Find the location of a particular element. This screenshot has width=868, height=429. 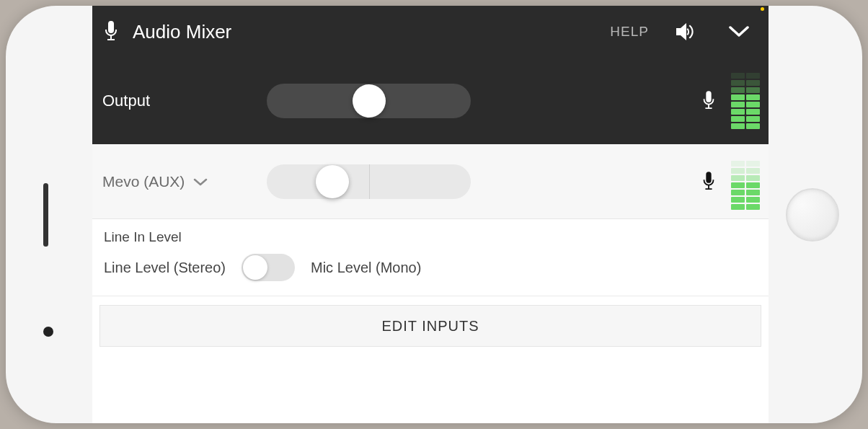

input-slider-thumb is located at coordinates (332, 182).